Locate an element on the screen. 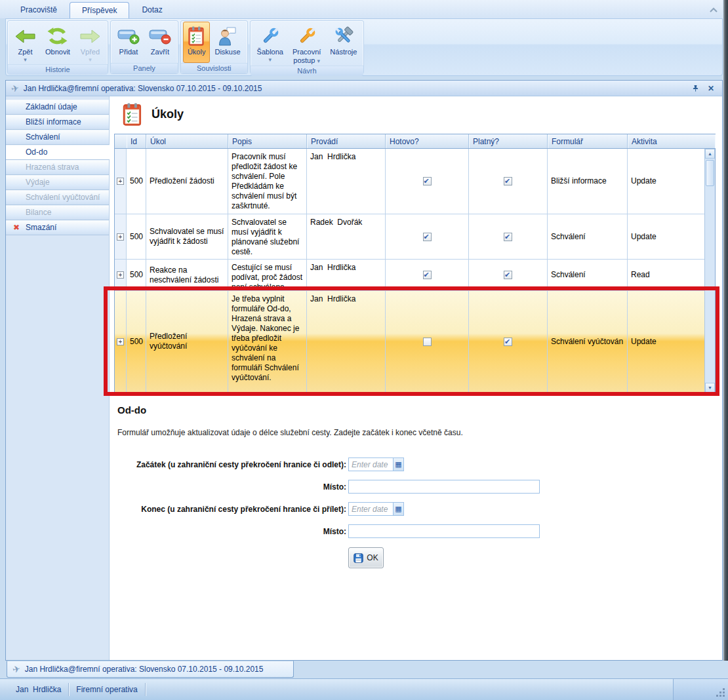 The image size is (728, 700). scroll-up-button: ▲ is located at coordinates (710, 153).